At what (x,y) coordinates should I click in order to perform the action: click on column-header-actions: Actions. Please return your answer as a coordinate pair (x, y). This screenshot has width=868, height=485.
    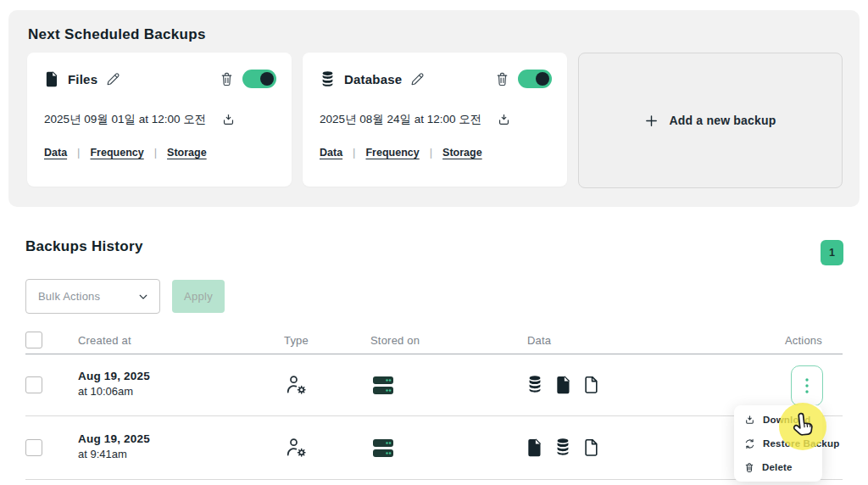
    Looking at the image, I should click on (793, 341).